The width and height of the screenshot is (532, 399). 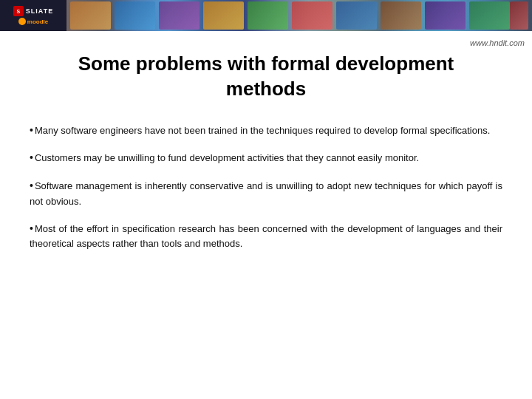 I want to click on bullet-item: •Customers may be unwilling to fund deve…, so click(x=266, y=158).